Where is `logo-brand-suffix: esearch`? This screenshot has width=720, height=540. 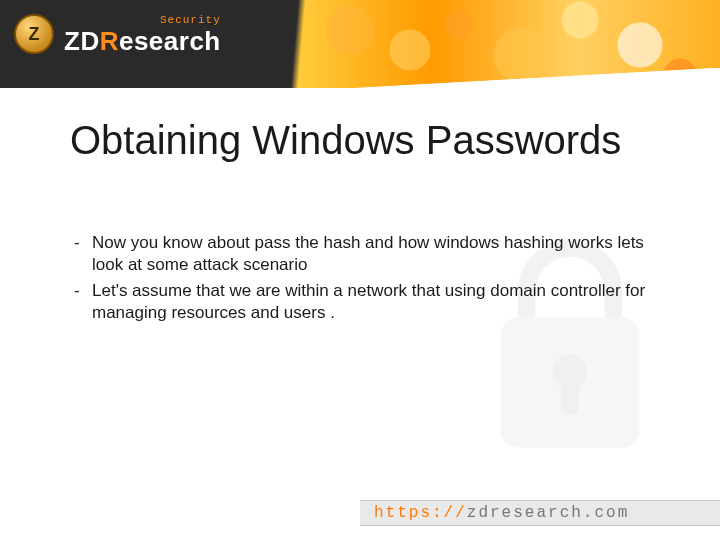 logo-brand-suffix: esearch is located at coordinates (170, 41).